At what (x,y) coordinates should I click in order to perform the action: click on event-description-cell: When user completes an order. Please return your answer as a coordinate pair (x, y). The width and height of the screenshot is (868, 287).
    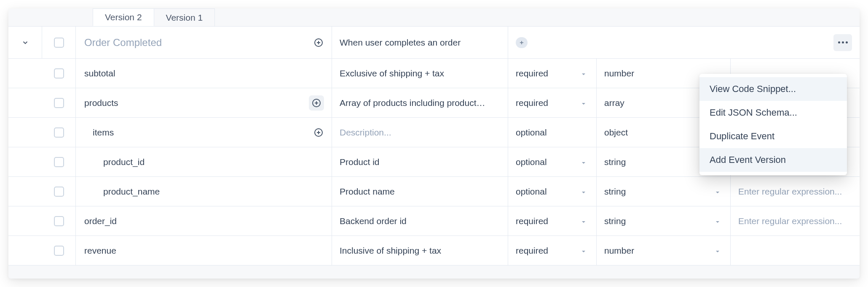
    Looking at the image, I should click on (420, 42).